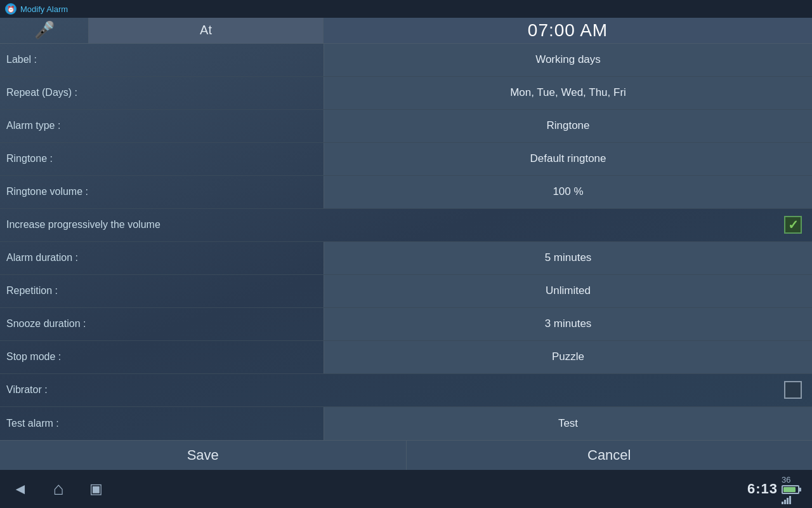  Describe the element at coordinates (610, 455) in the screenshot. I see `cancel-button: Cancel` at that location.